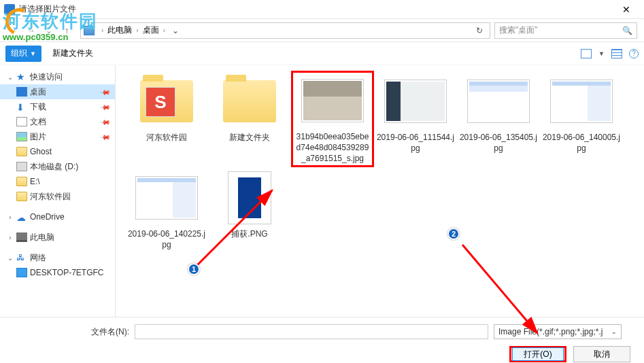  Describe the element at coordinates (57, 217) in the screenshot. I see `sidebar-onedrive: OneDrive` at that location.